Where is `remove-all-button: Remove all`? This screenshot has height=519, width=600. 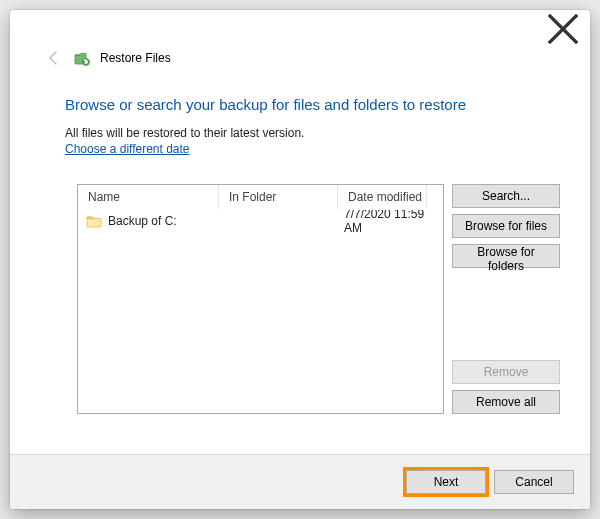
remove-all-button: Remove all is located at coordinates (506, 402).